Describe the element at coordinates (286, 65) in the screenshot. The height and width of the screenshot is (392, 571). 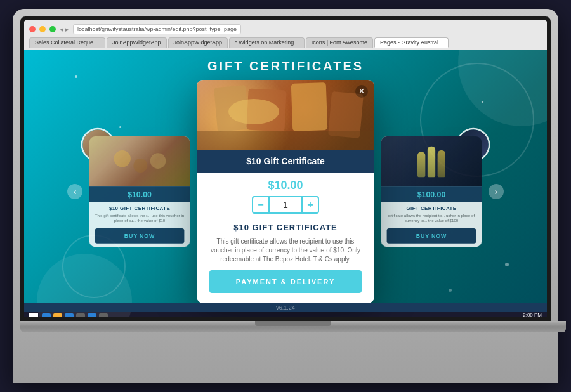
I see `page-title: GIFT CERTIFICATES` at that location.